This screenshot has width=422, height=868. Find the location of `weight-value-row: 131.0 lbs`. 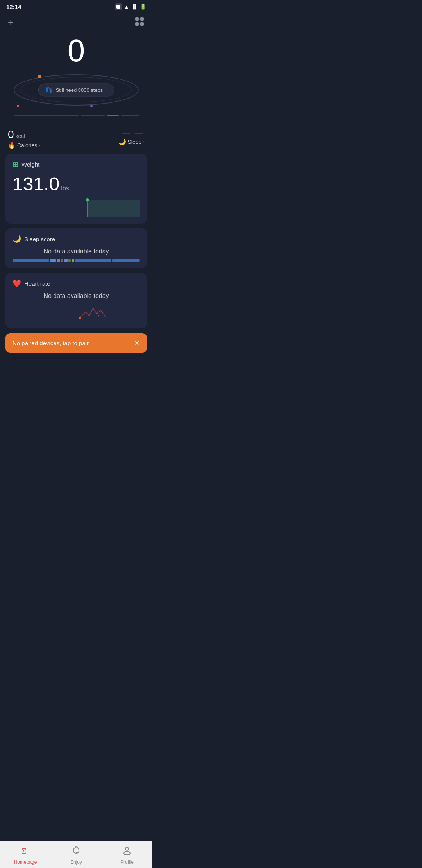

weight-value-row: 131.0 lbs is located at coordinates (76, 184).